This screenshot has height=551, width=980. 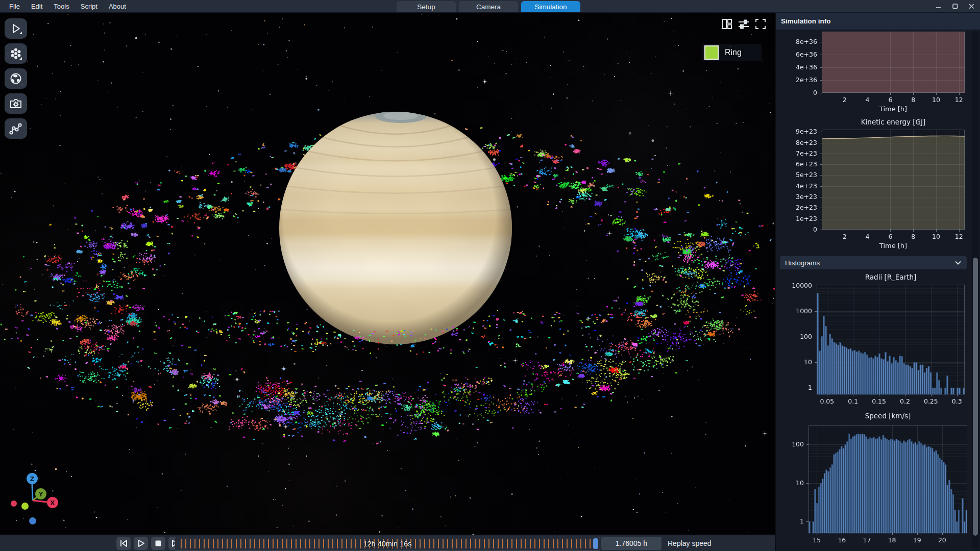 What do you see at coordinates (732, 53) in the screenshot?
I see `ring-legend: Ring` at bounding box center [732, 53].